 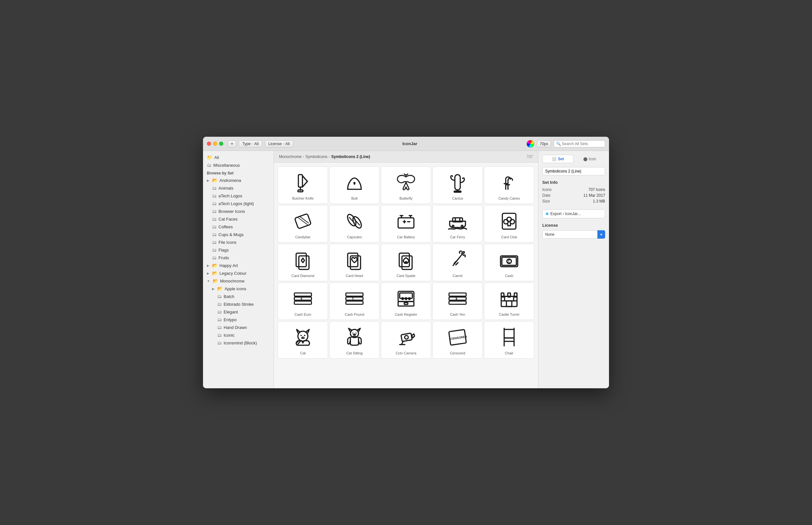 I want to click on sidebar-item-flags: 🗂 Flags, so click(x=238, y=250).